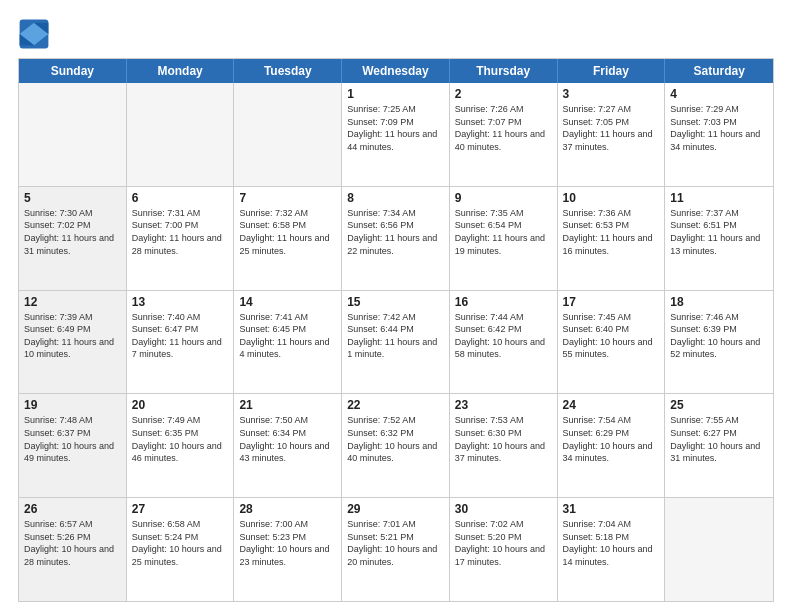  I want to click on day-number: 29, so click(396, 509).